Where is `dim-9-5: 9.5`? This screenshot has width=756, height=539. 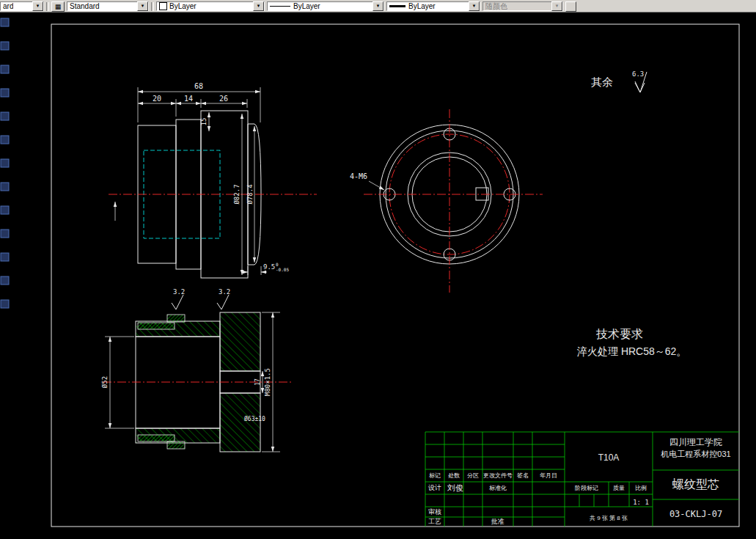
dim-9-5: 9.5 is located at coordinates (269, 267).